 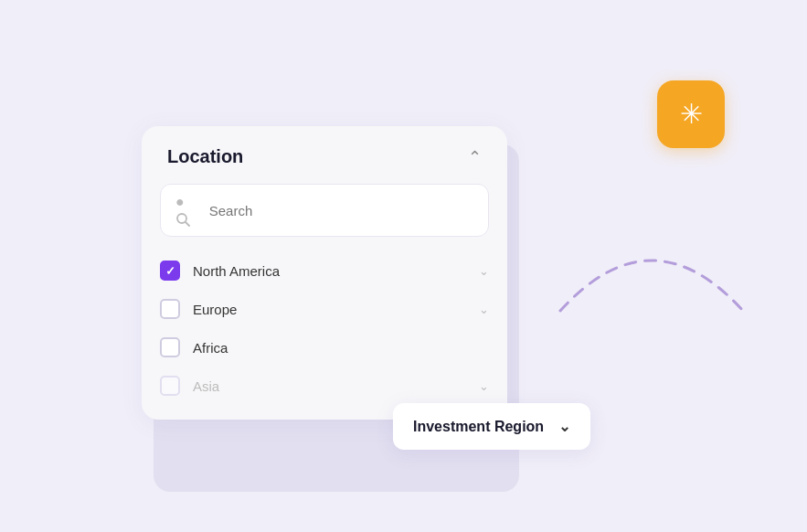 I want to click on search-icon: ●, so click(x=188, y=210).